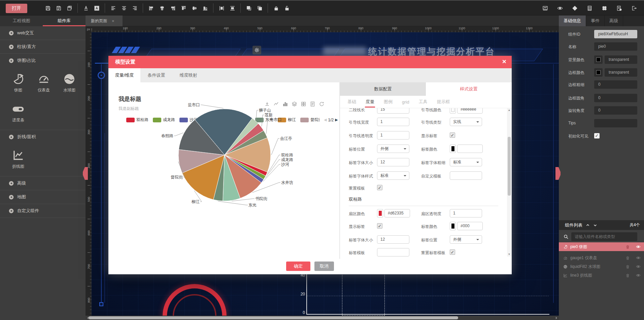  I want to click on components-button, so click(604, 8).